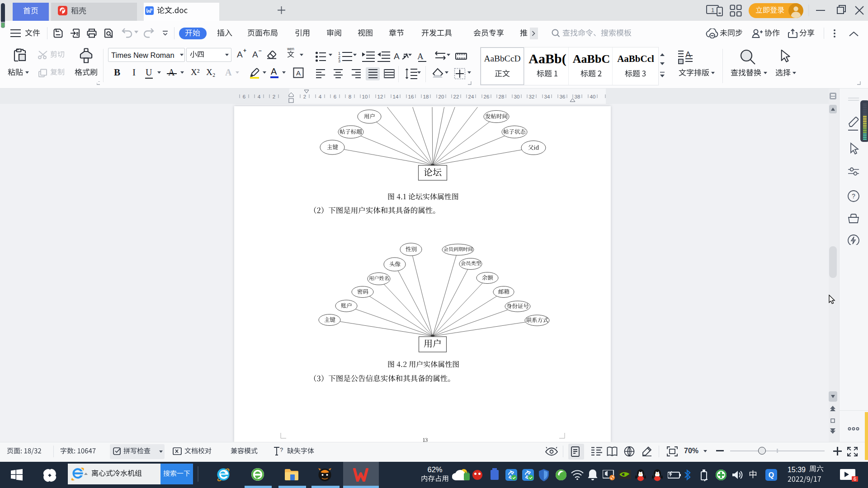 This screenshot has height=488, width=868. What do you see at coordinates (712, 10) in the screenshot?
I see `svg-text: 1` at bounding box center [712, 10].